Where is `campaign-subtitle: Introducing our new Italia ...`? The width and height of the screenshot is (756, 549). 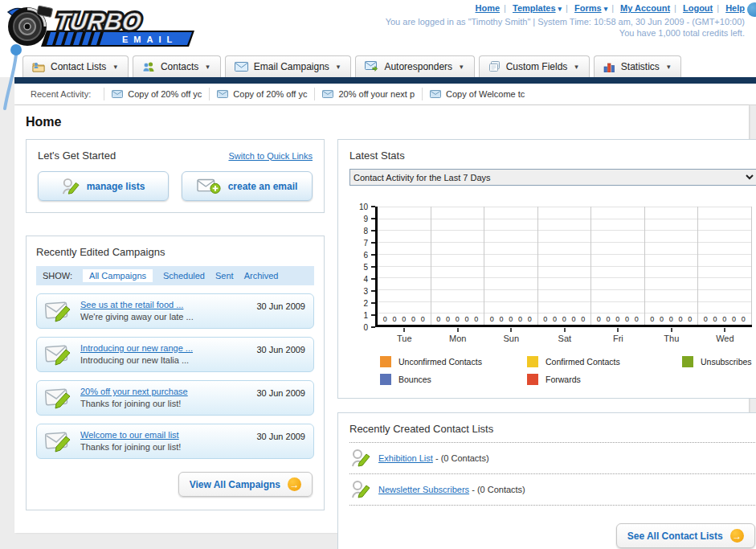
campaign-subtitle: Introducing our new Italia ... is located at coordinates (135, 360).